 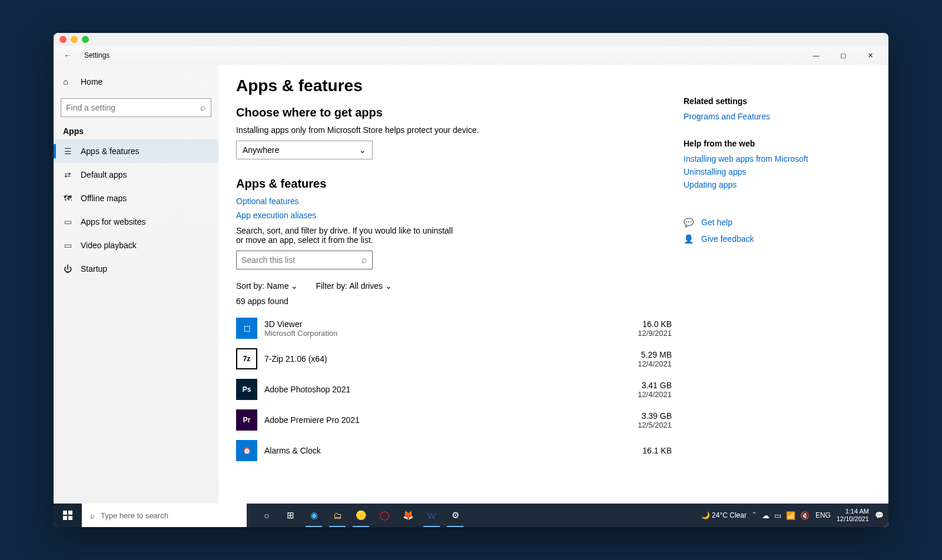 What do you see at coordinates (757, 116) in the screenshot?
I see `programs-and-features-link: Programs and Features` at bounding box center [757, 116].